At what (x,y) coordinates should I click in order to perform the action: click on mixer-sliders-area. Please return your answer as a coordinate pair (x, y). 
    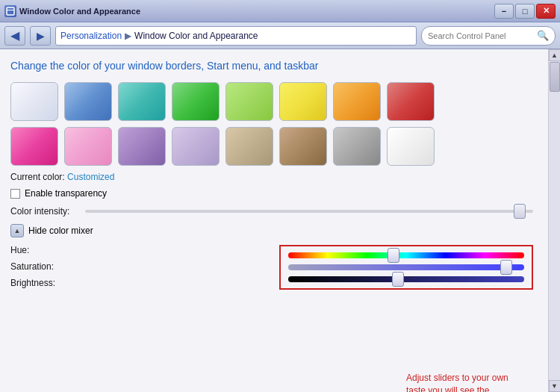
    Looking at the image, I should click on (406, 267).